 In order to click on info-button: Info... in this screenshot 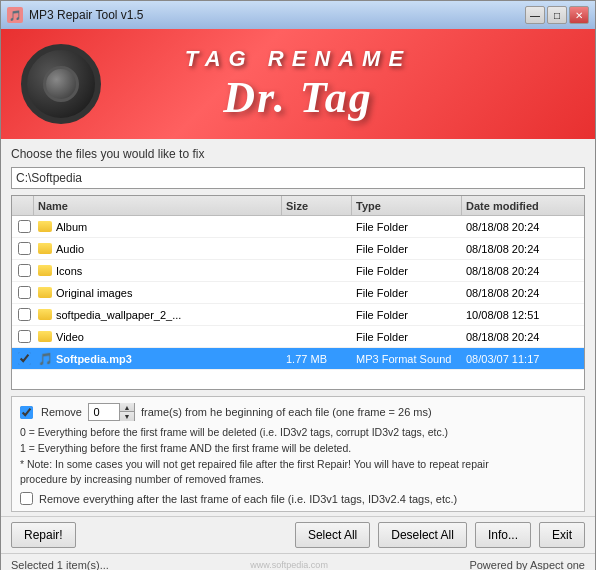, I will do `click(503, 535)`.